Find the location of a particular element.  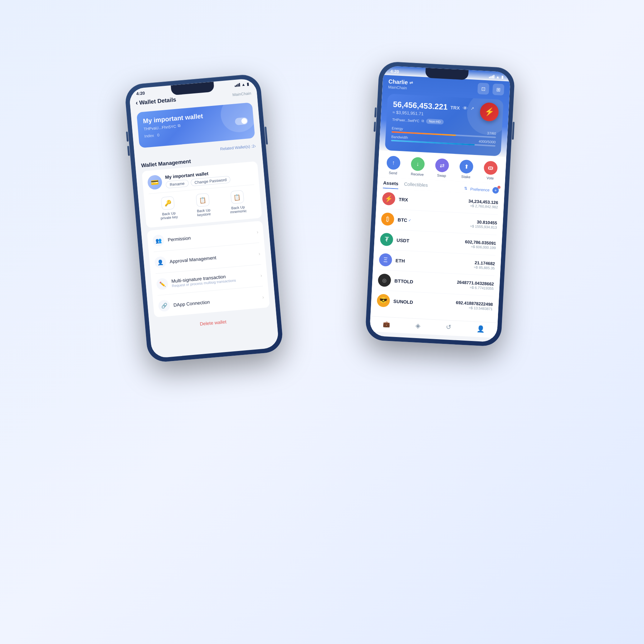

left-phone: 4:20 ▲ ▮ is located at coordinates (204, 218).